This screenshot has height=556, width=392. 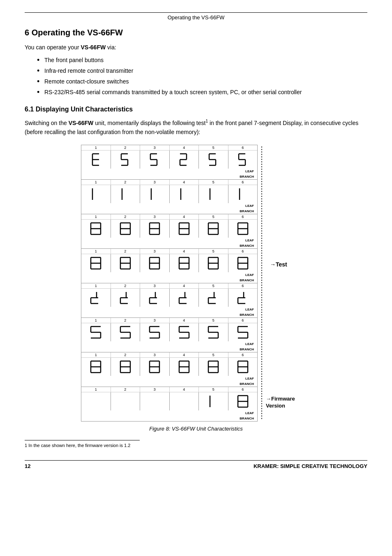 What do you see at coordinates (77, 445) in the screenshot?
I see `footnote-text: 1 In the case shown here, the firmware v…` at bounding box center [77, 445].